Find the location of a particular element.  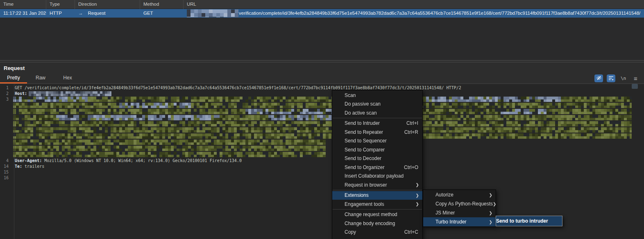

request-panel-header: Request Pretty Raw Hex \n ≡ is located at coordinates (322, 73).